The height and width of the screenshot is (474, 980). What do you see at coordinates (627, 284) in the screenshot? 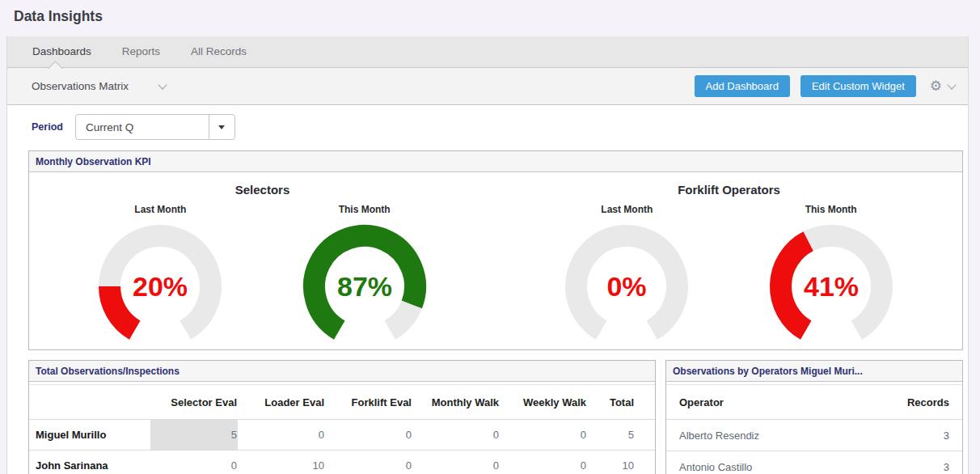
I see `gauge-chart: 0%` at bounding box center [627, 284].